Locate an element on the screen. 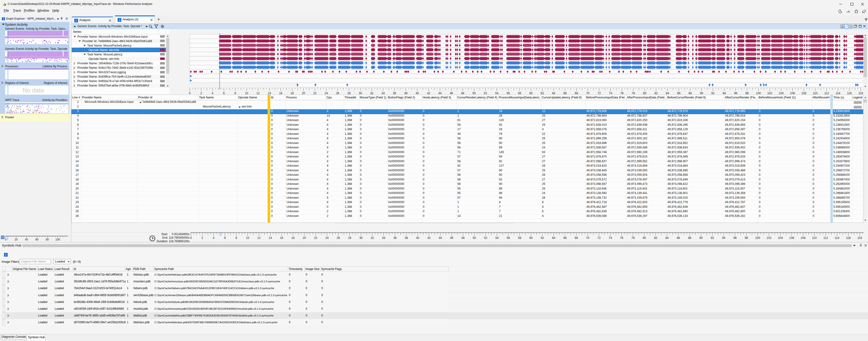 This screenshot has width=868, height=341. svg-text: 102 is located at coordinates (770, 93).